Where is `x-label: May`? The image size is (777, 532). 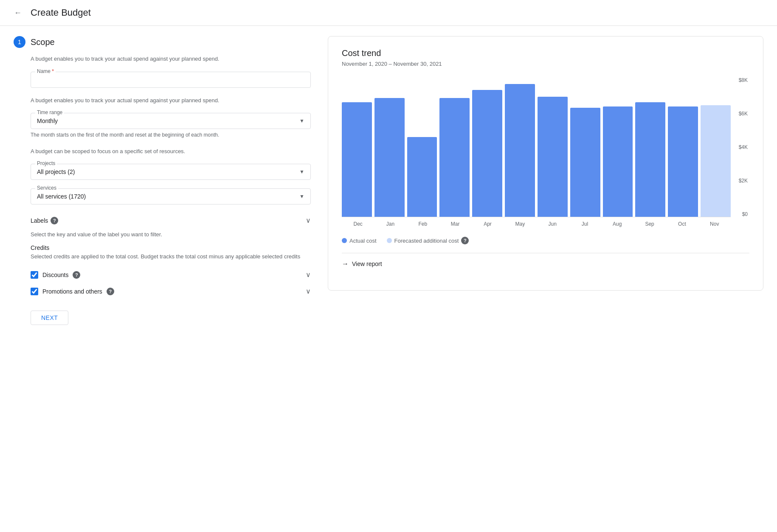
x-label: May is located at coordinates (520, 224).